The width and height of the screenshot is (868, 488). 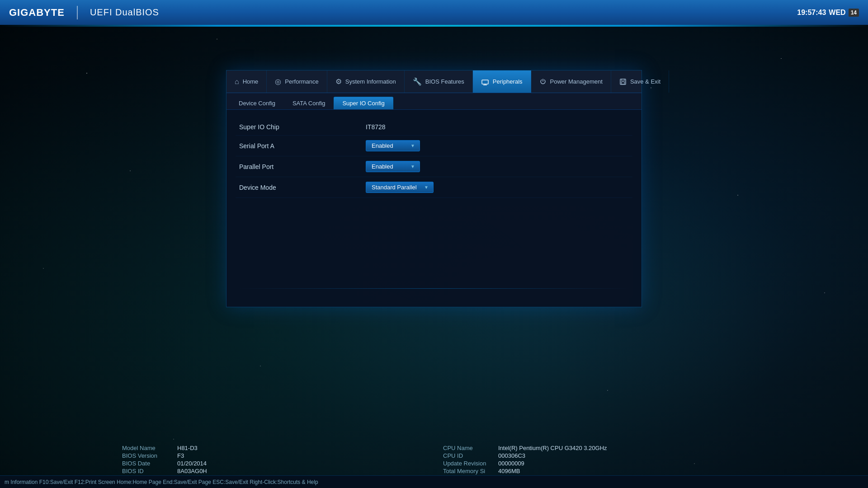 I want to click on device-mode-label: Device Mode, so click(x=302, y=188).